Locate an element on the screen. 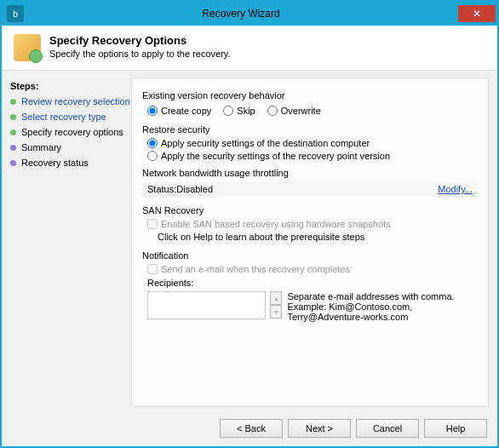 The width and height of the screenshot is (499, 448). security-destination-radio is located at coordinates (152, 143).